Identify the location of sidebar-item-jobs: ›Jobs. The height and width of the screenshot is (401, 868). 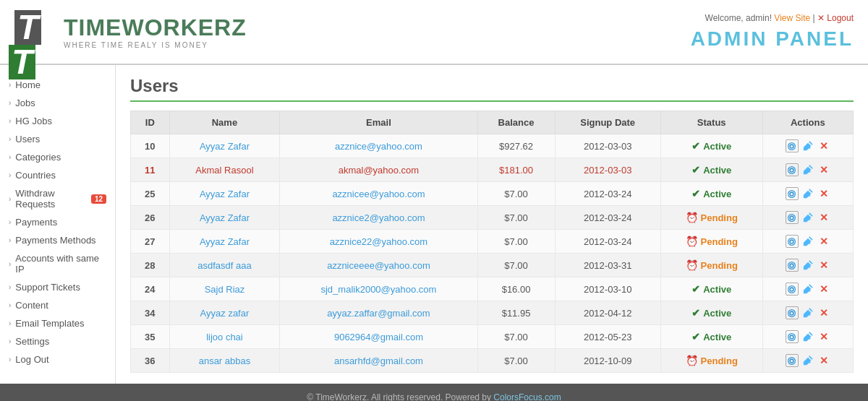
(58, 103).